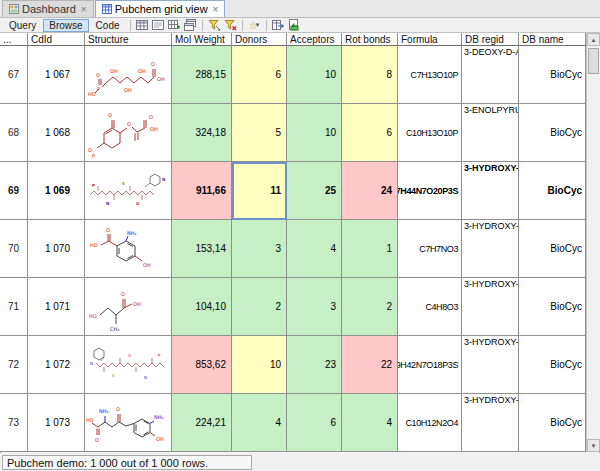  Describe the element at coordinates (56, 365) in the screenshot. I see `cdid-cell: 1 072` at that location.